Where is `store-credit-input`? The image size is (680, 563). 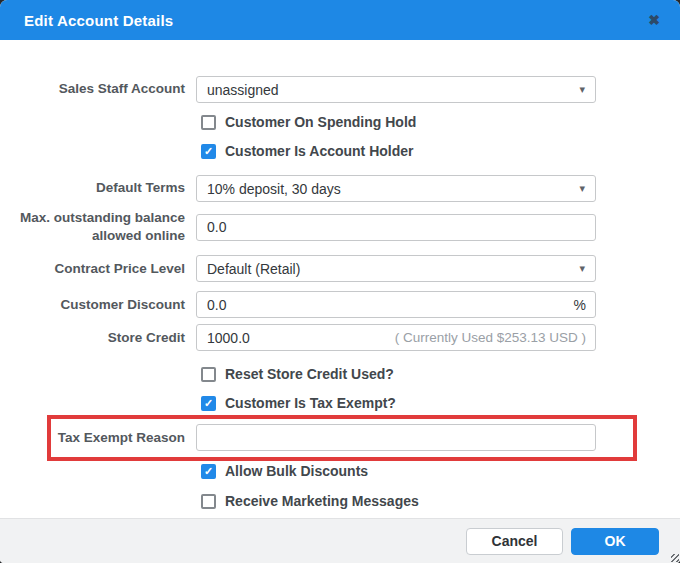 store-credit-input is located at coordinates (396, 338).